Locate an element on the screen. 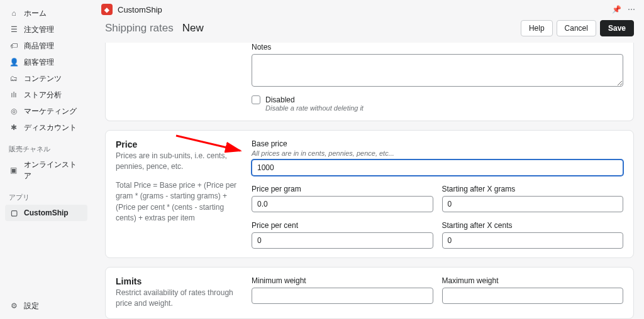 This screenshot has width=644, height=319. nav-label: 注文管理 is located at coordinates (39, 30).